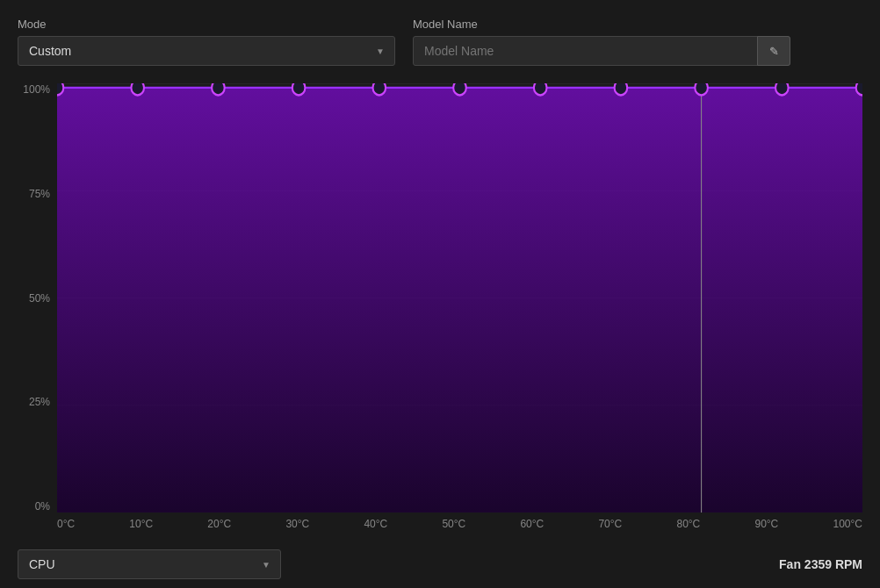  Describe the element at coordinates (848, 524) in the screenshot. I see `x-label-100: 100°C` at that location.